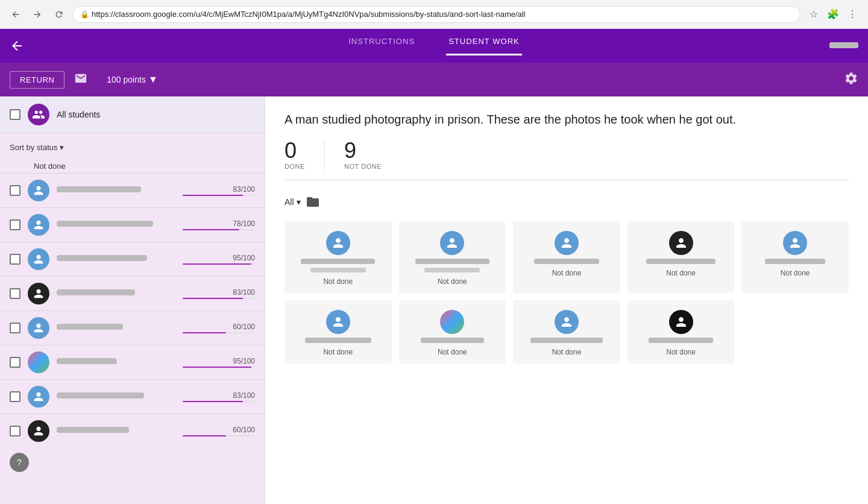 The width and height of the screenshot is (868, 504). Describe the element at coordinates (244, 224) in the screenshot. I see `student-score-1: 78/100` at that location.